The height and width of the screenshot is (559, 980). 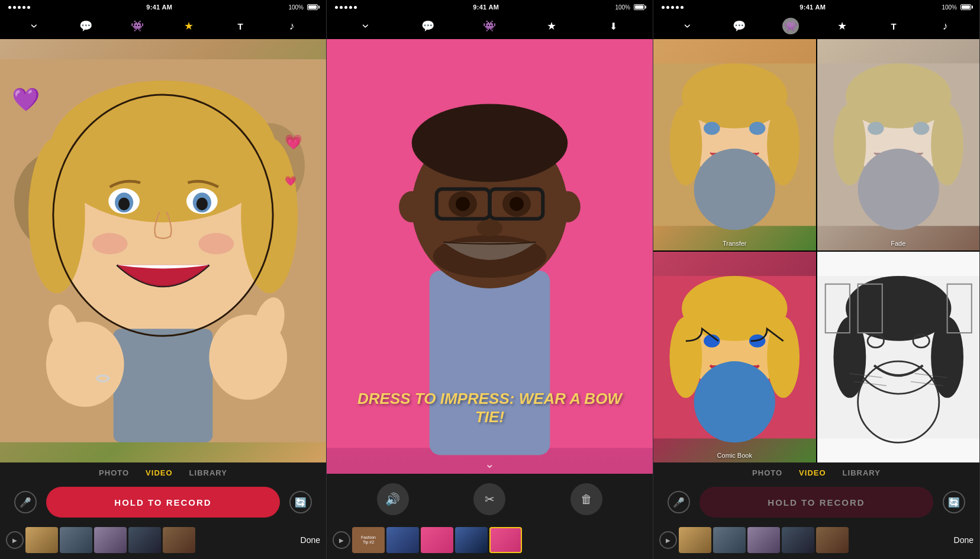 I want to click on delete-button-2: 🗑, so click(x=586, y=499).